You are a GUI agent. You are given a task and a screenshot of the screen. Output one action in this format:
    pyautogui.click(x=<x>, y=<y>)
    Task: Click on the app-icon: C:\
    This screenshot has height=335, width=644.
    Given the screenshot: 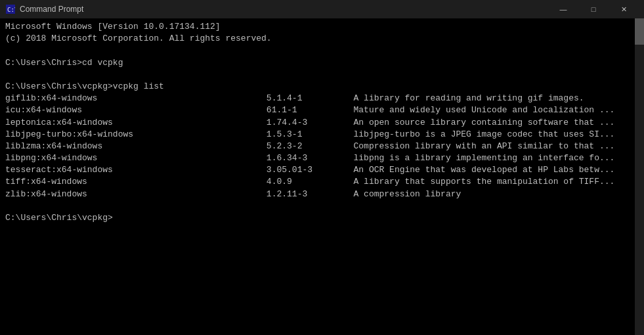 What is the action you would take?
    pyautogui.click(x=11, y=9)
    